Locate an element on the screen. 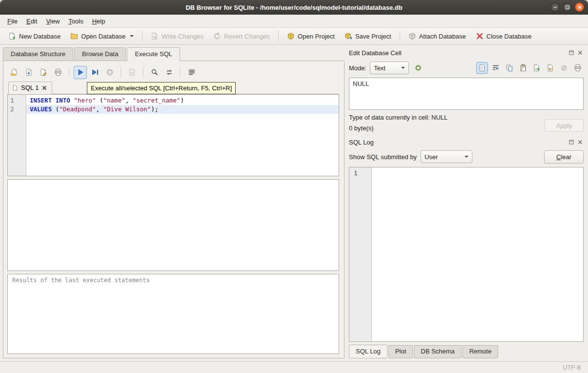 Image resolution: width=588 pixels, height=373 pixels. close-tab-icon is located at coordinates (44, 88).